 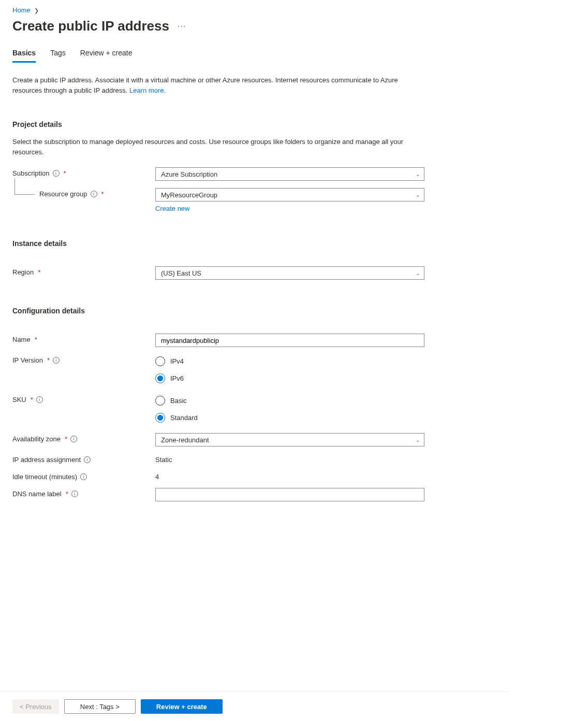 I want to click on region-label: Region *, so click(x=84, y=271).